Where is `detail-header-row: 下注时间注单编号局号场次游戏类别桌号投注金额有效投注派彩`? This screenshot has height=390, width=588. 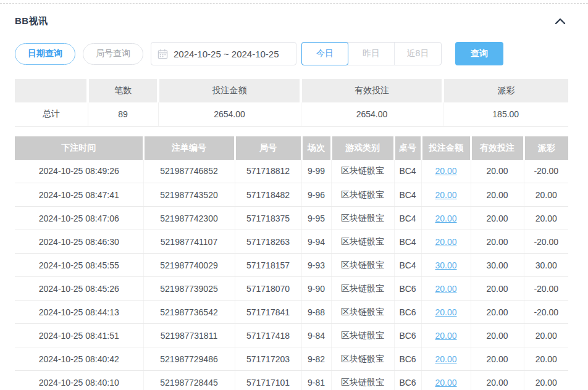 detail-header-row: 下注时间注单编号局号场次游戏类别桌号投注金额有效投注派彩 is located at coordinates (292, 148).